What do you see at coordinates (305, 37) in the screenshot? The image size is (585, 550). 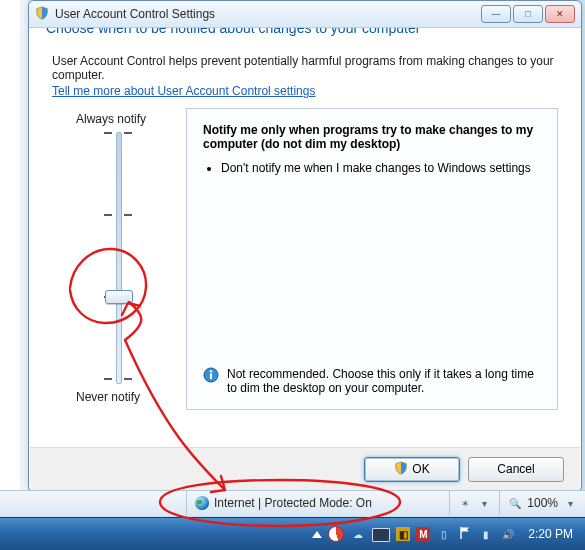 I see `page-heading-cut: Choose when to be notified about changes…` at bounding box center [305, 37].